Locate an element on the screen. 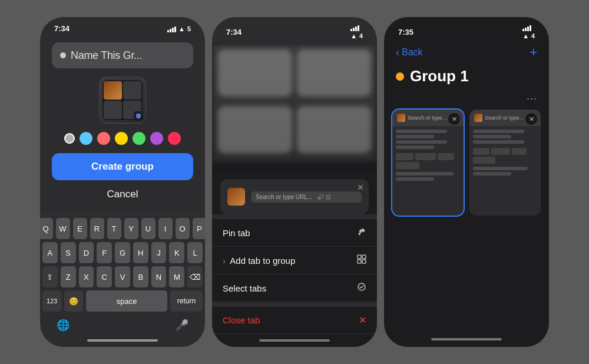  phone2-status-bar: 7:34 ▲ 4 is located at coordinates (294, 31).